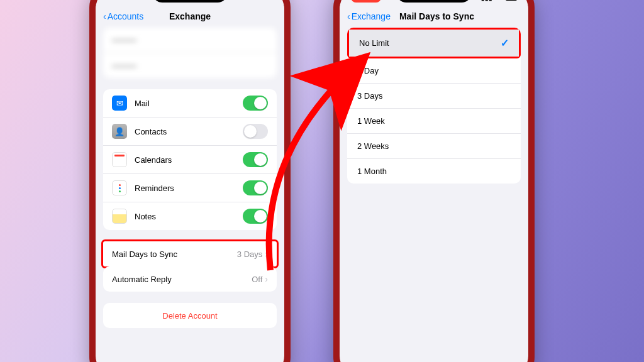  Describe the element at coordinates (190, 216) in the screenshot. I see `notes-row: Notes` at that location.